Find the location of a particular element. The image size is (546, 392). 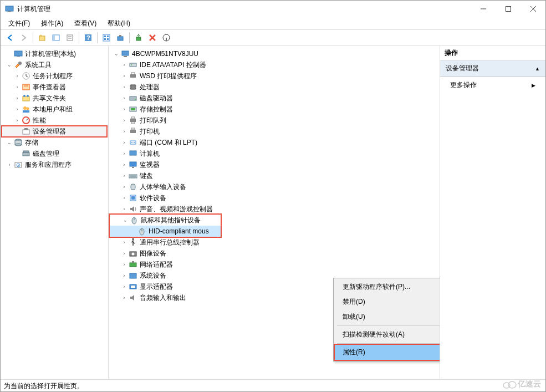

tree-disk-mgmt: 磁盘管理 is located at coordinates (54, 154).